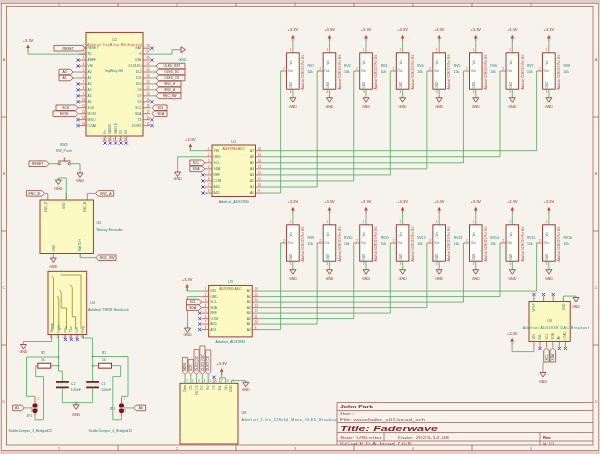 The height and width of the screenshot is (454, 600). Describe the element at coordinates (90, 66) in the screenshot. I see `svg-text: VHI` at that location.